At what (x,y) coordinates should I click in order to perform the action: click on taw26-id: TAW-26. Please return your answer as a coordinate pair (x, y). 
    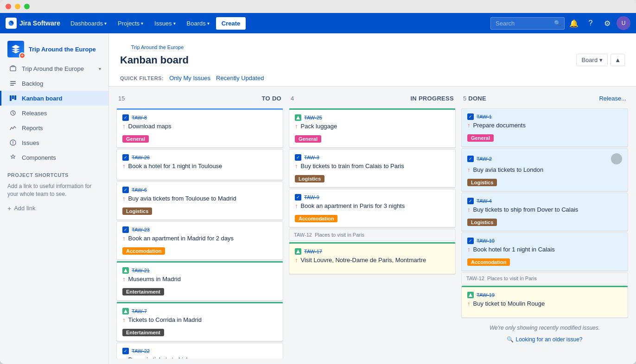
    Looking at the image, I should click on (141, 157).